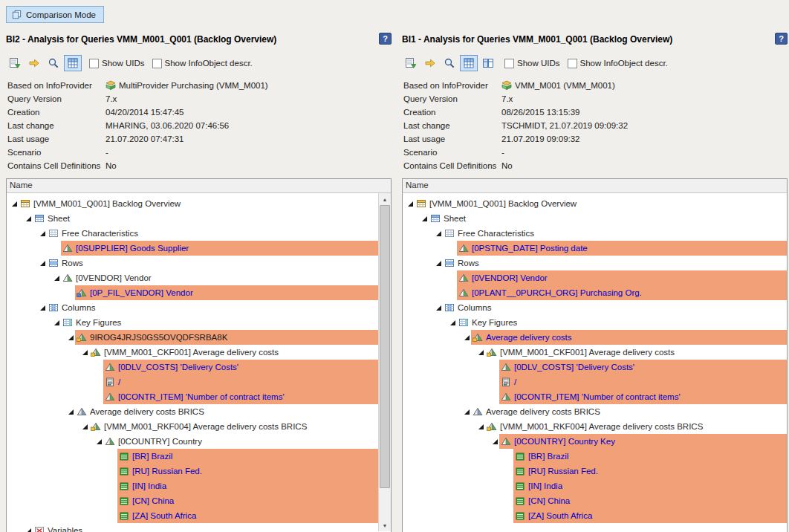 The height and width of the screenshot is (532, 789). Describe the element at coordinates (594, 293) in the screenshot. I see `tree-node: [0PLANT__0PURCH_ORG] Purchasing Org.` at that location.